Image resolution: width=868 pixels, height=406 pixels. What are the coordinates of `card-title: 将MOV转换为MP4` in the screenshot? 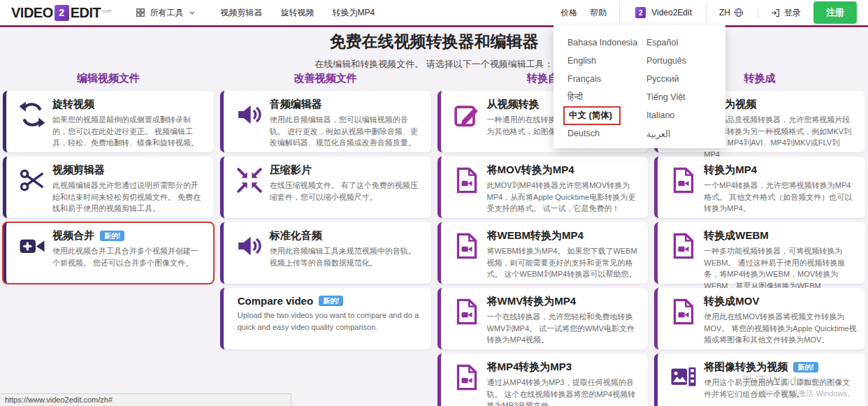 It's located at (563, 171).